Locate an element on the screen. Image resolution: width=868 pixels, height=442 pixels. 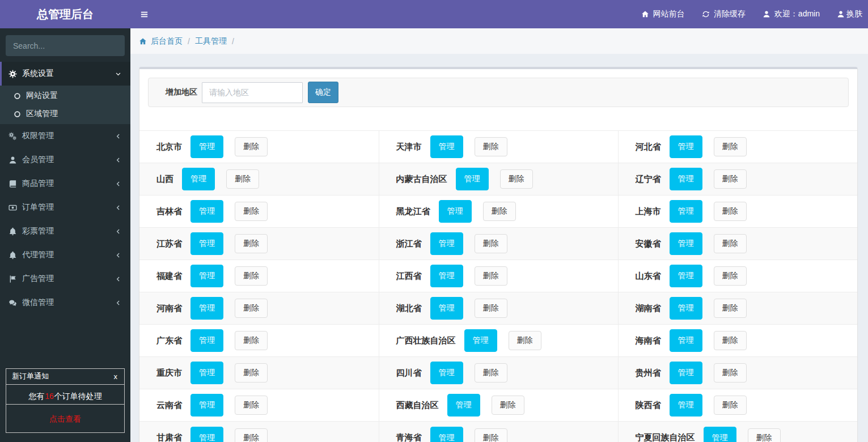
app-logo: 总管理后台 is located at coordinates (65, 14).